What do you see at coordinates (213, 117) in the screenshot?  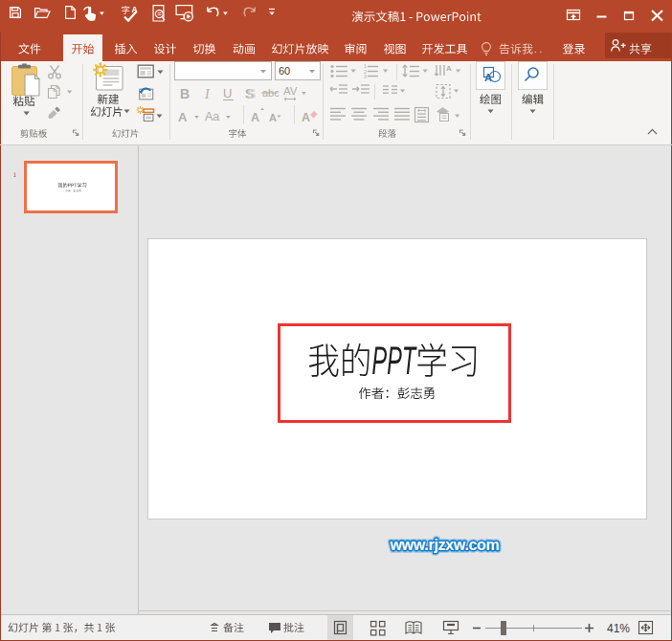 I see `svg-text: Aa` at bounding box center [213, 117].